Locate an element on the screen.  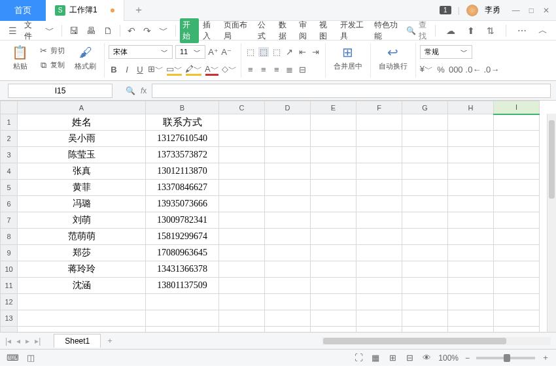
sheet-nav-prev-icon: ◂ is located at coordinates (18, 341).